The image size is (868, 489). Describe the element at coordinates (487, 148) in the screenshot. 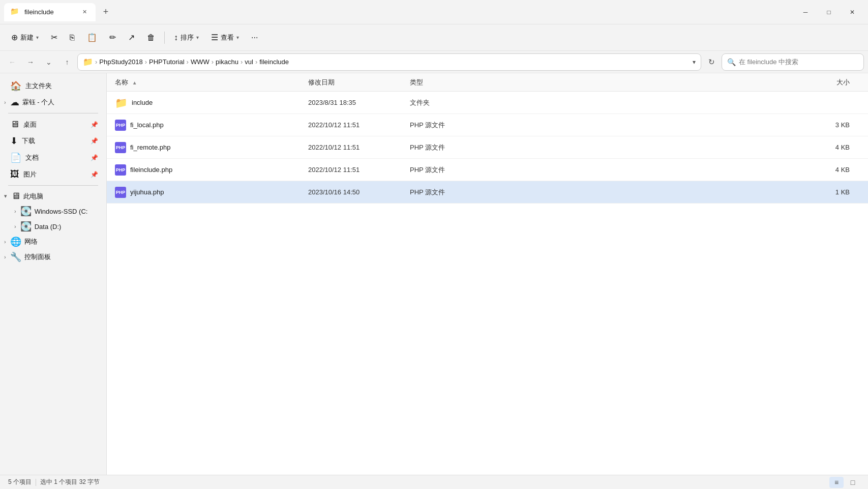

I see `table-row: PHP fi_remote.php 2022/10/12 11:51 PHP 源…` at that location.